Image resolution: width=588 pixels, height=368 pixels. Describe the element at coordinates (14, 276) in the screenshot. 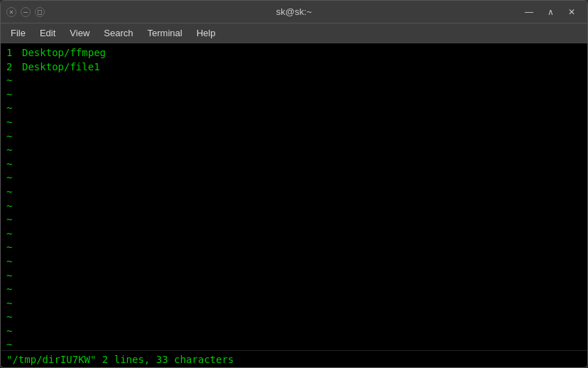

I see `tilde-17: ~` at that location.